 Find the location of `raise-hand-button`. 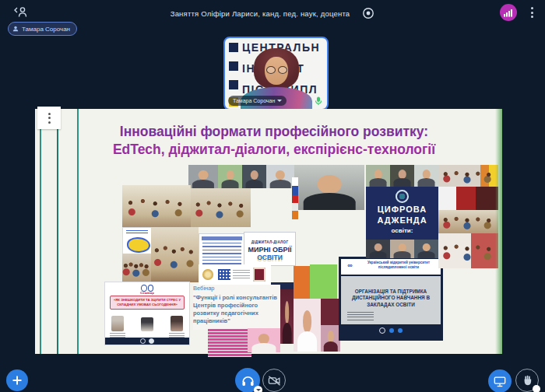

raise-hand-button is located at coordinates (527, 380).